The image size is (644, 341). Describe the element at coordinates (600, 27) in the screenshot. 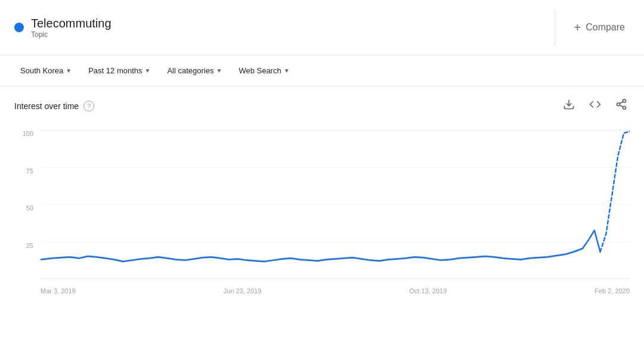

I see `compare-button: + Compare` at that location.